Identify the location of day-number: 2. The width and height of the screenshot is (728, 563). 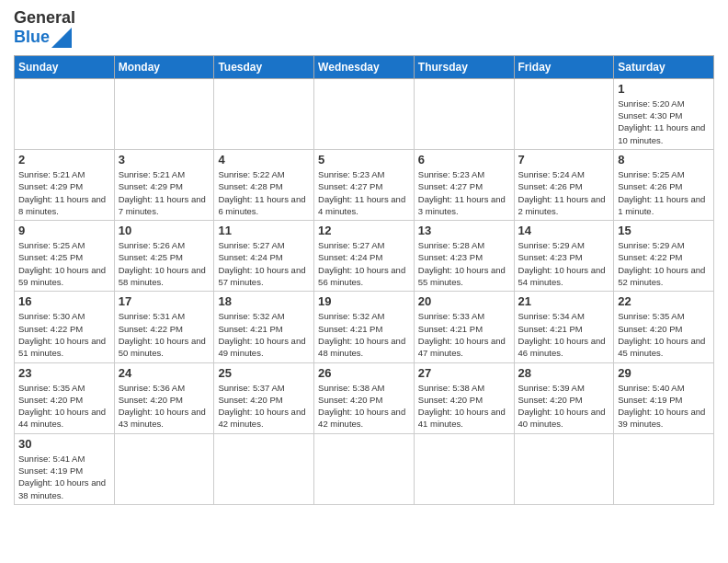
(64, 160).